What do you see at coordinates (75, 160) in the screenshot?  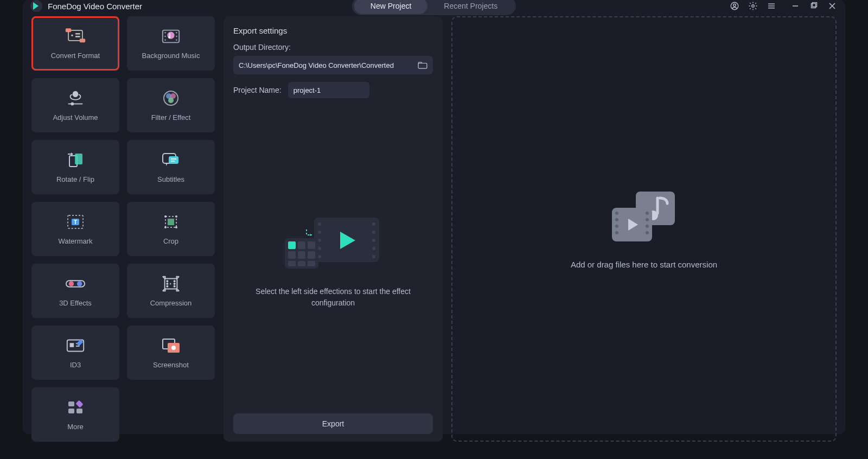 I see `rotate-flip-icon` at bounding box center [75, 160].